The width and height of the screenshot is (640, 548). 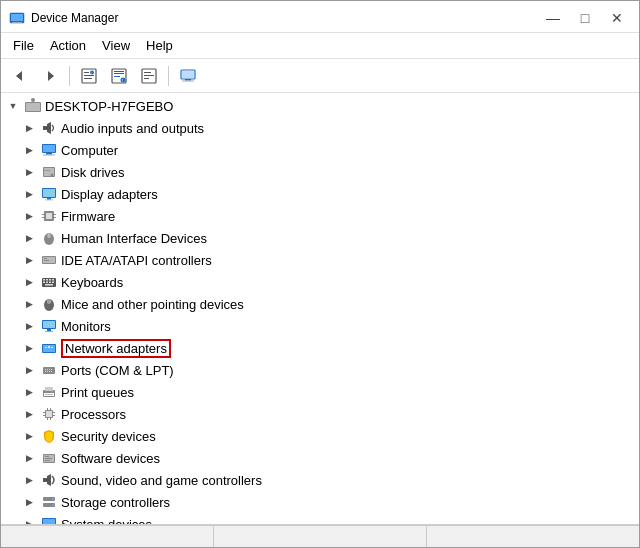 What do you see at coordinates (320, 370) in the screenshot?
I see `tree-item-ports: ▶ Ports (COM & LPT)` at bounding box center [320, 370].